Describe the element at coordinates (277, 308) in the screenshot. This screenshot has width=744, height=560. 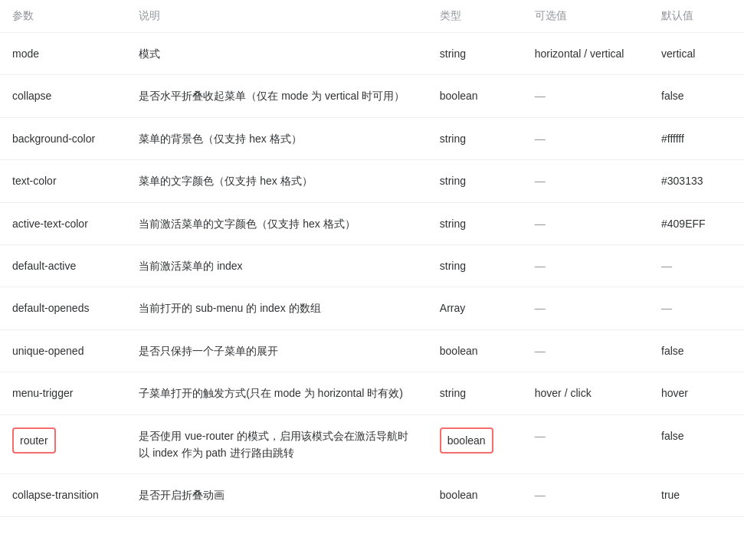
I see `cell-desc: 当前打开的 sub-menu 的 index 的数组` at that location.